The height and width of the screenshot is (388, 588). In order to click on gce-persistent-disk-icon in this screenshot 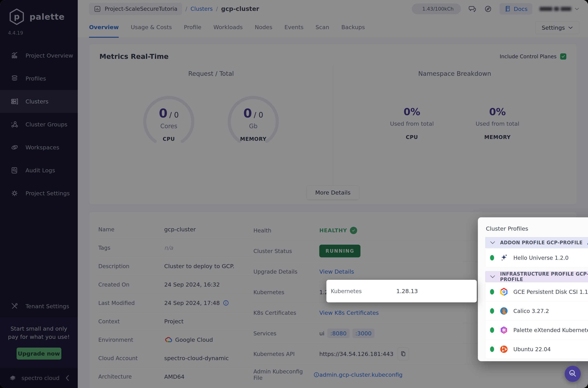, I will do `click(504, 292)`.